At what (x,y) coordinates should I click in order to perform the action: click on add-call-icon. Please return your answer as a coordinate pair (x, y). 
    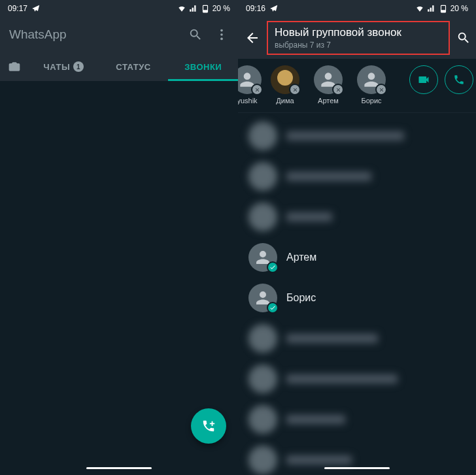
    Looking at the image, I should click on (209, 426).